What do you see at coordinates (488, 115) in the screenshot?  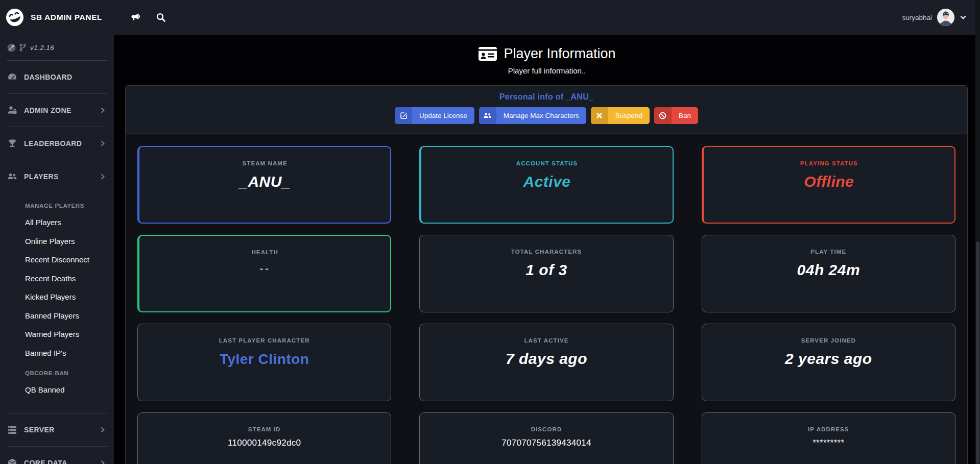 I see `users-icon` at bounding box center [488, 115].